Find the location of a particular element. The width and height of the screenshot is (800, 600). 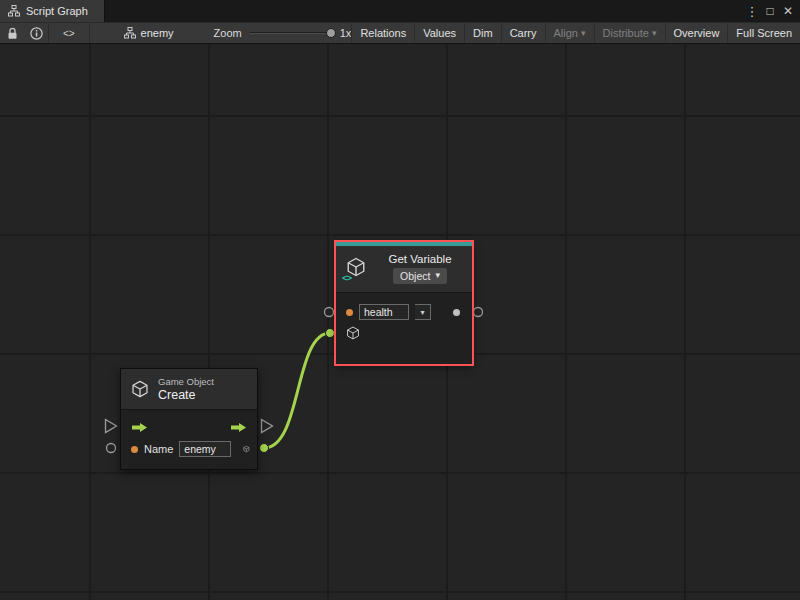

graph-toolbar: <> enemy Zoom 1x Relations Values Dim C is located at coordinates (400, 33).